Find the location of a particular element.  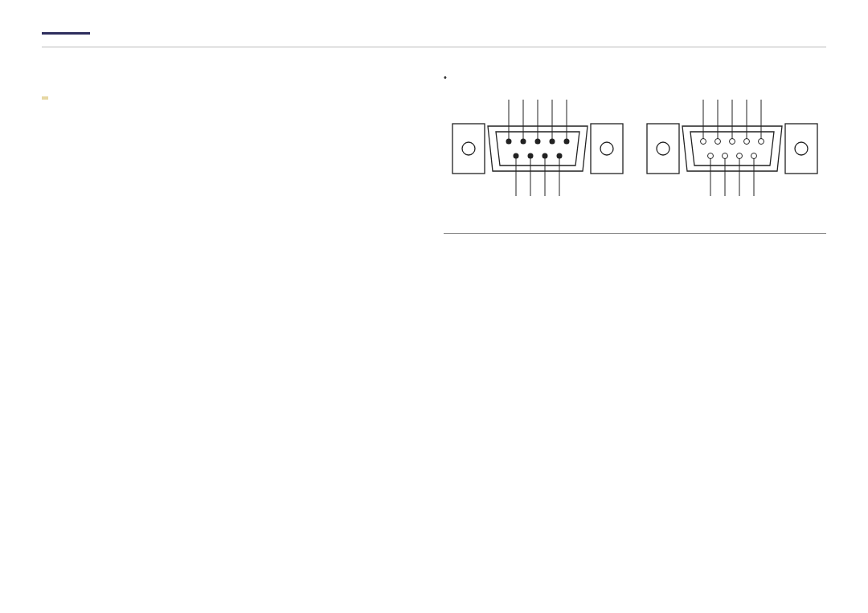

signal-table is located at coordinates (635, 227).